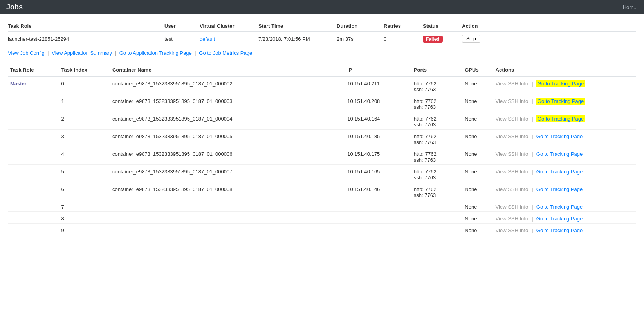 This screenshot has height=312, width=644. Describe the element at coordinates (84, 174) in the screenshot. I see `task-index-cell: 5` at that location.